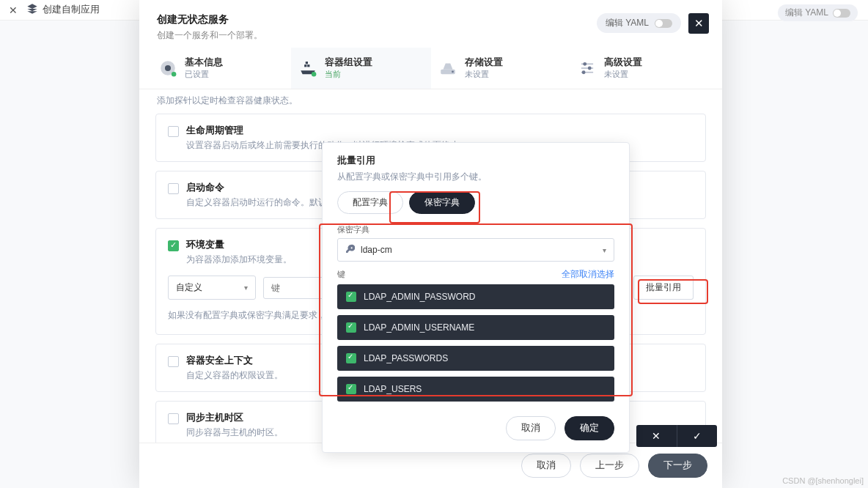 The image size is (868, 488). What do you see at coordinates (442, 202) in the screenshot?
I see `seg-secret: 保密字典` at bounding box center [442, 202].